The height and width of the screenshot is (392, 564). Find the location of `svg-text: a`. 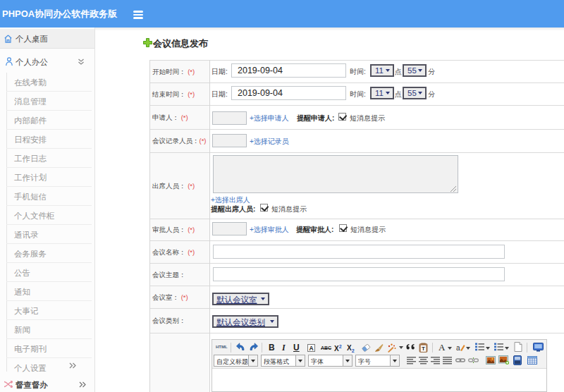

svg-text: a is located at coordinates (458, 348).